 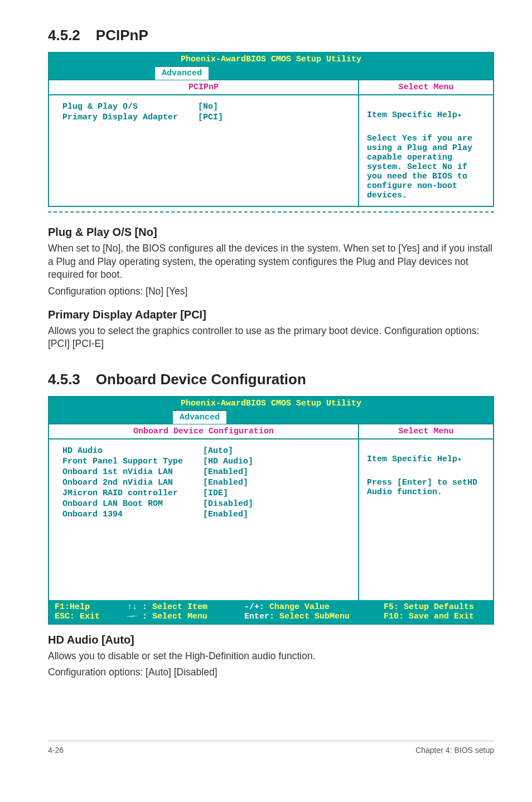 What do you see at coordinates (64, 36) in the screenshot?
I see `section-number: 4.5.2` at bounding box center [64, 36].